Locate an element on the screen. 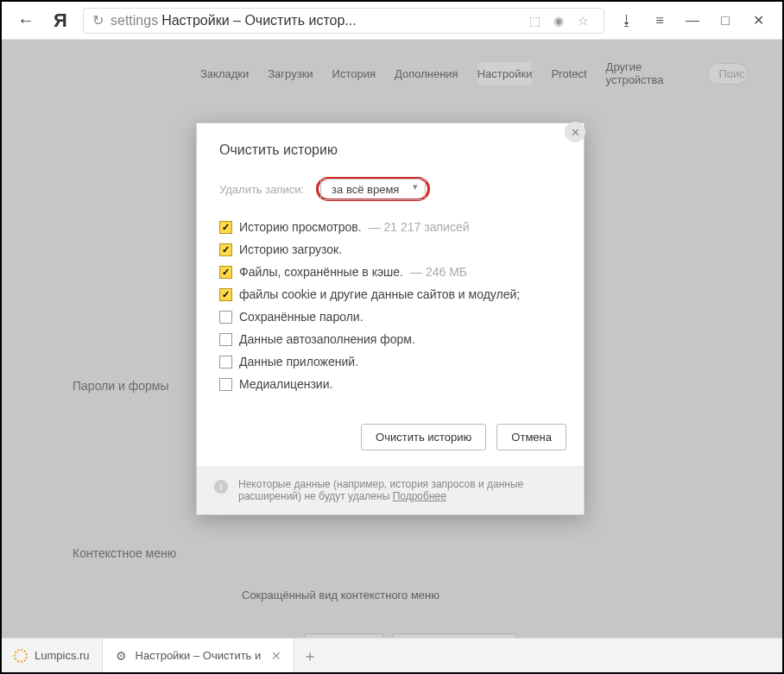 The image size is (784, 674). clear-option-7: Медиалицензии. is located at coordinates (390, 384).